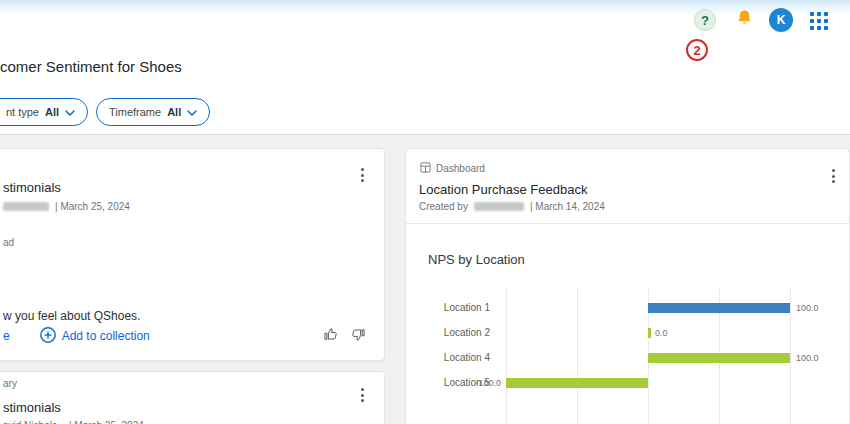  Describe the element at coordinates (464, 332) in the screenshot. I see `chart-category-label: Location 2` at that location.